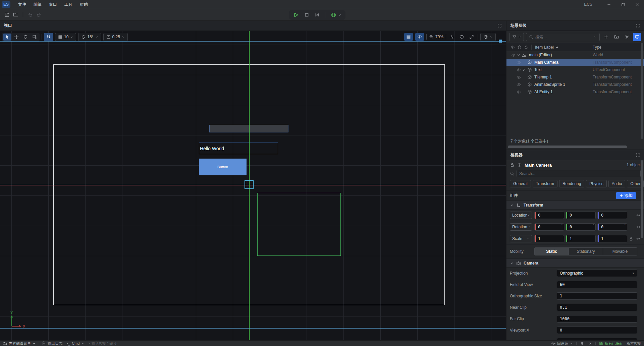 This screenshot has height=346, width=644. Describe the element at coordinates (572, 184) in the screenshot. I see `tab-rendering: Rendering` at that location.